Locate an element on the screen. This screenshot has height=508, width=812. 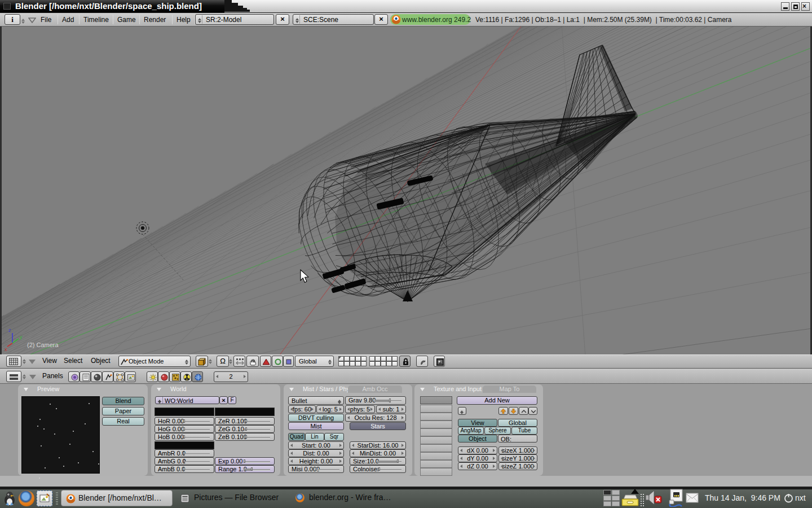
svg-text: y is located at coordinates (21, 337).